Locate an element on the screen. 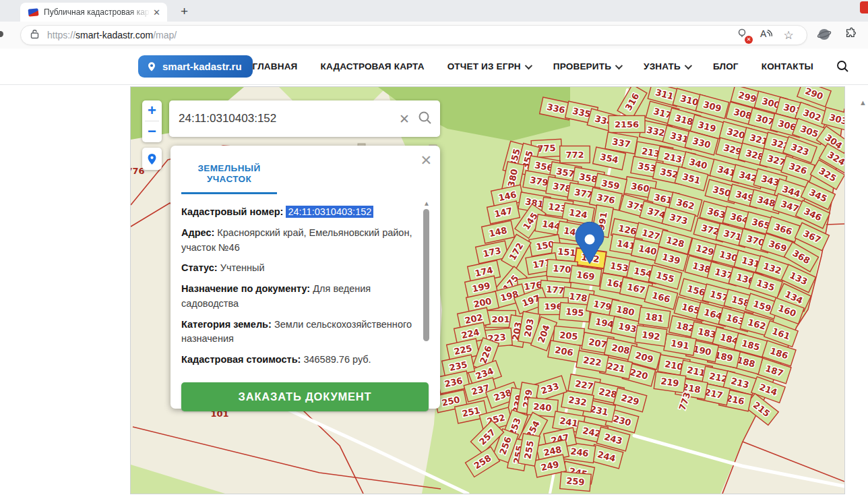  browser-tab-bar: Публичная кадастровая карта Р ✕ + is located at coordinates (434, 11).